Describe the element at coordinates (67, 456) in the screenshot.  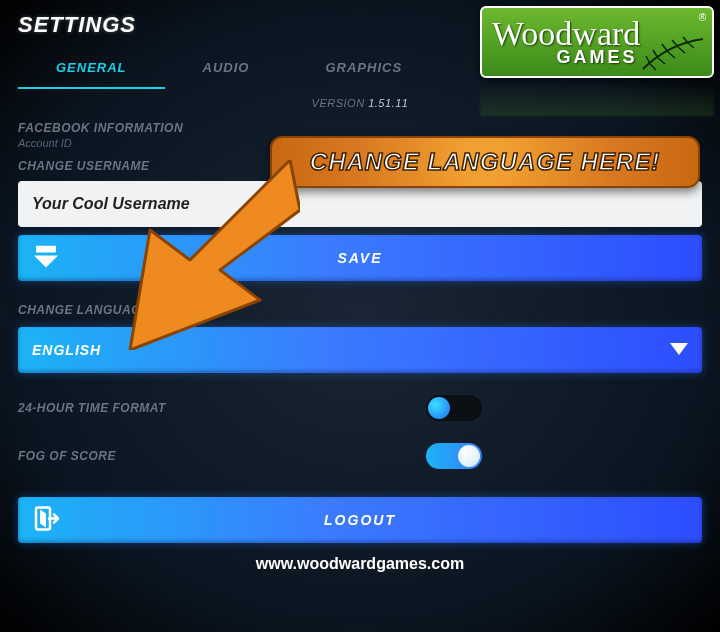
I see `fog-of-score-label: FOG OF SCORE` at that location.